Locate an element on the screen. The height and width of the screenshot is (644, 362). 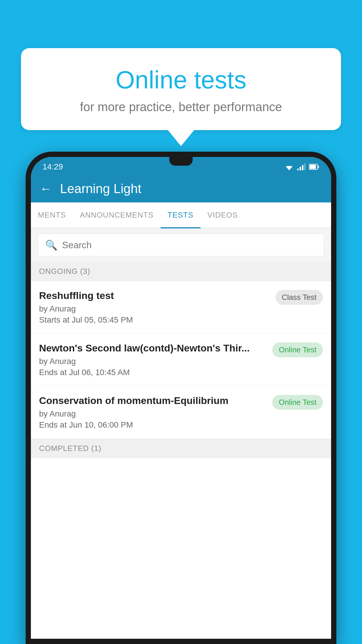
search-icon: 🔍 is located at coordinates (51, 245).